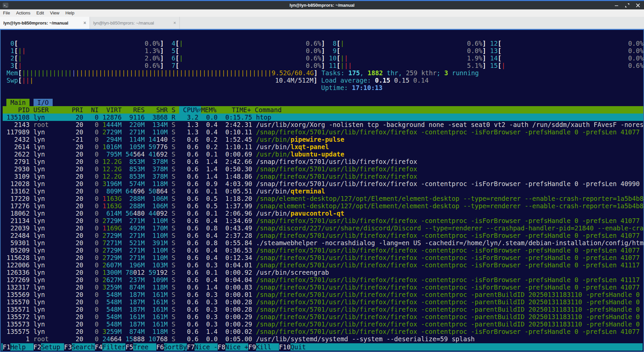 This screenshot has width=644, height=352. Describe the element at coordinates (323, 191) in the screenshot. I see `process-row-13162: 13162 lyn 20 0 809M 64696 50864 S 0.6 0.…` at that location.